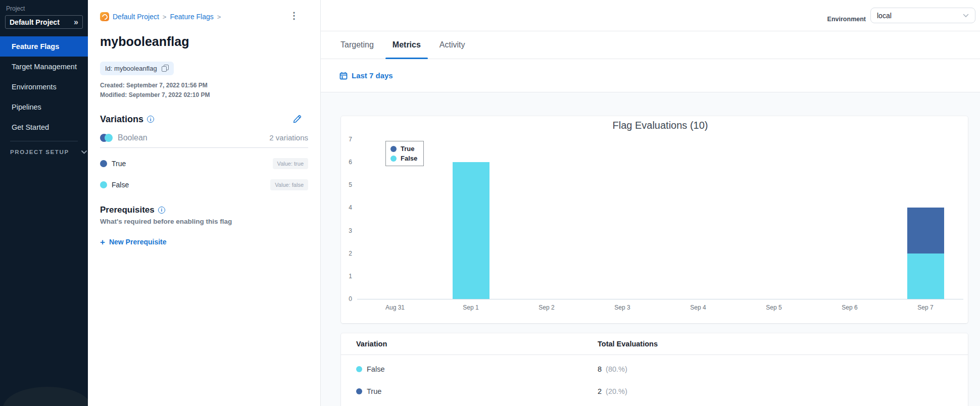  What do you see at coordinates (600, 391) in the screenshot?
I see `total-count: 2` at bounding box center [600, 391].